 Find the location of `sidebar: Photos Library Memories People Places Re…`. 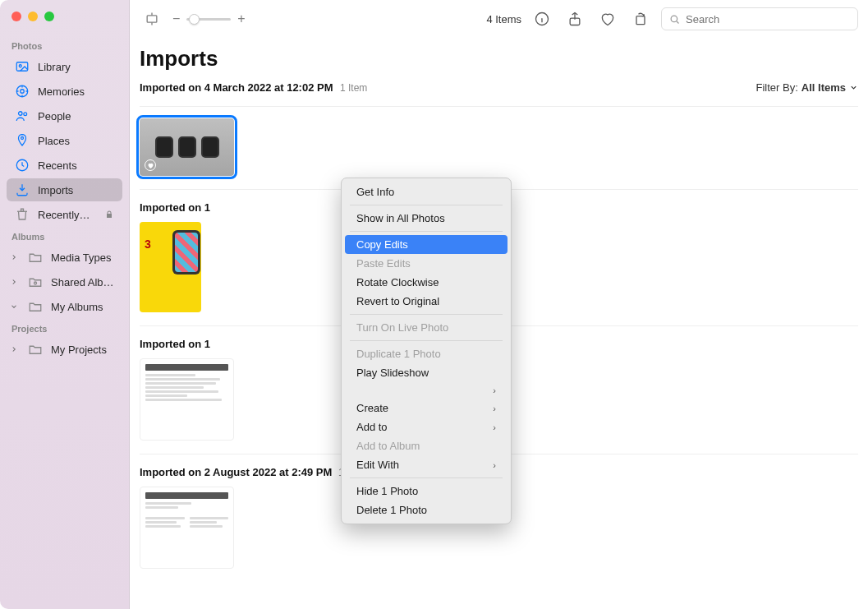

sidebar: Photos Library Memories People Places Re… is located at coordinates (65, 304).